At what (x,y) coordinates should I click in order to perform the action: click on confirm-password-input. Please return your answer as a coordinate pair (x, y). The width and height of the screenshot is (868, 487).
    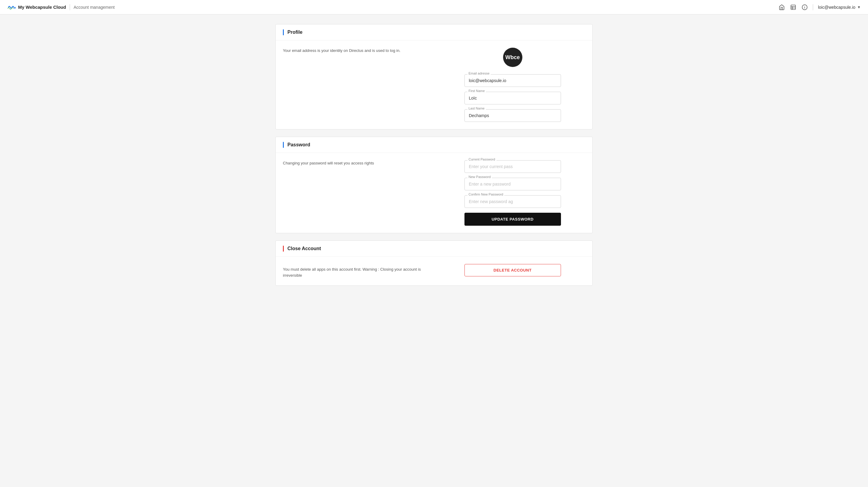
    Looking at the image, I should click on (513, 202).